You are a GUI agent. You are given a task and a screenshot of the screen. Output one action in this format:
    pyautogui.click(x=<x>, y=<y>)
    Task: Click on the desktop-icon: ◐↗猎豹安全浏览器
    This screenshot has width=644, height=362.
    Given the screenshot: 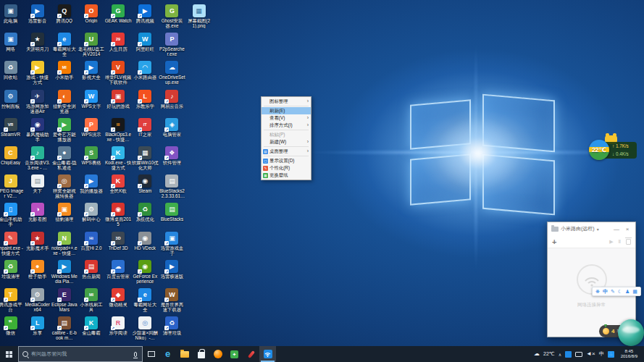 What is the action you would take?
    pyautogui.click(x=64, y=101)
    